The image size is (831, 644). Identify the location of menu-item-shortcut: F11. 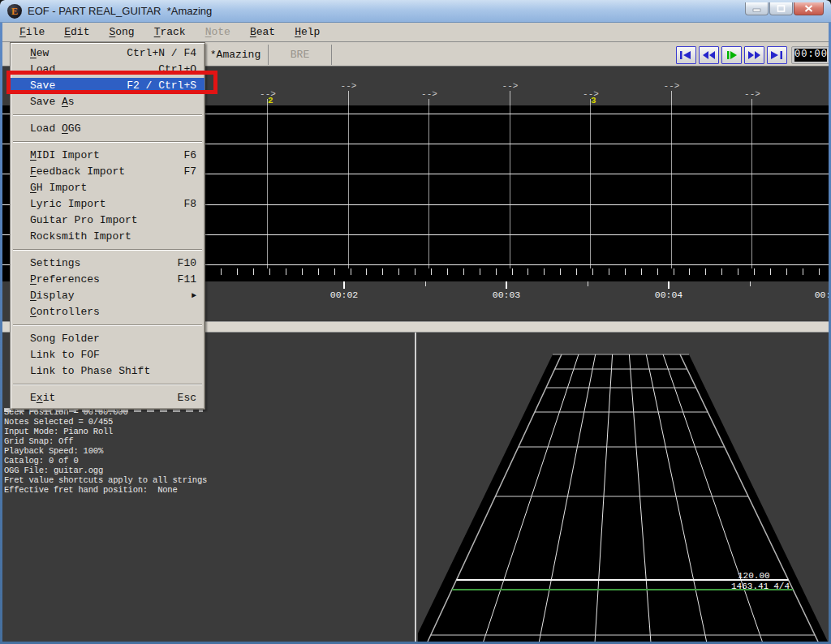
(187, 280).